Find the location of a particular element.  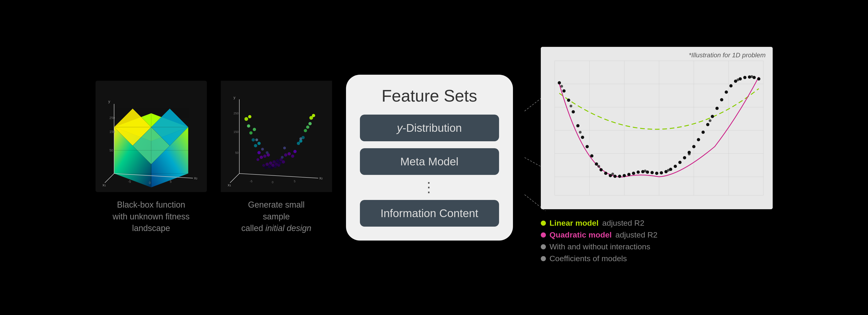

legend-item-coefficients: Coefficients of models is located at coordinates (657, 259).